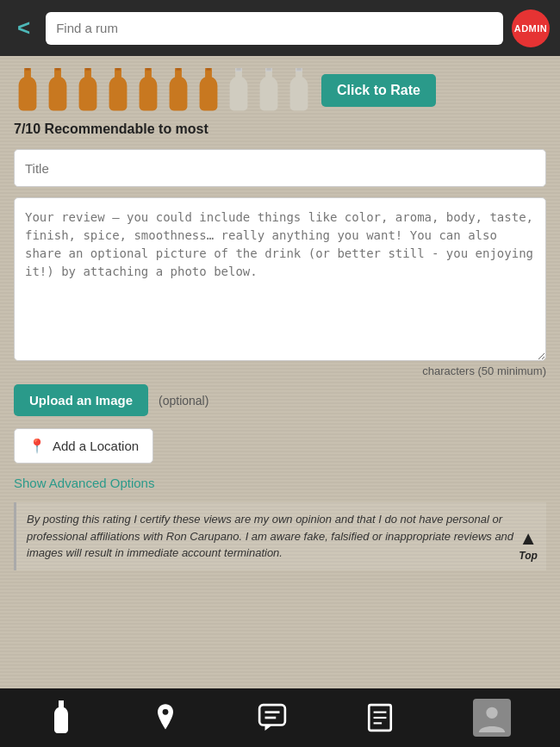 The height and width of the screenshot is (747, 560). I want to click on back-button: <, so click(24, 28).